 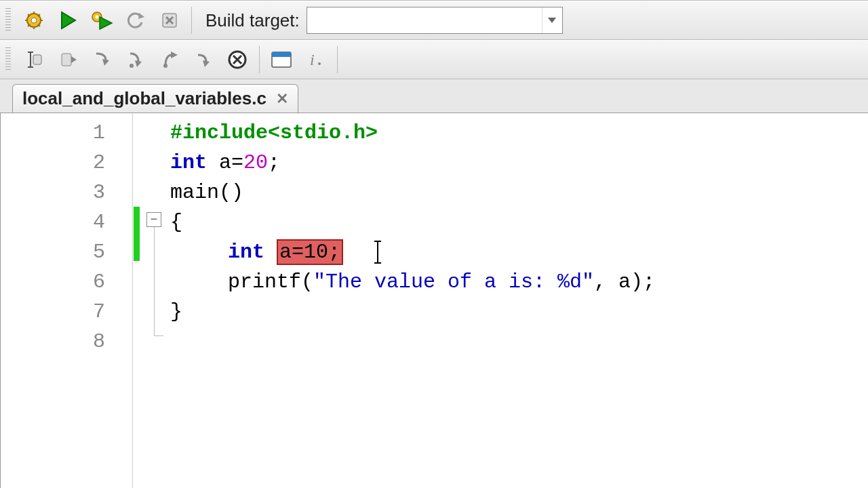 I want to click on editor-tabs: local_and_global_variables.c ✕, so click(x=434, y=96).